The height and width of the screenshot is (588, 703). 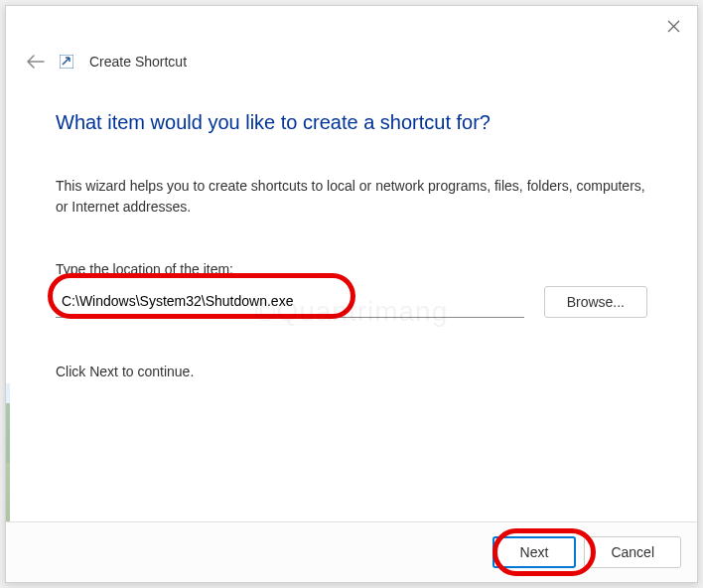 I want to click on browse-button: Browse..., so click(x=596, y=302).